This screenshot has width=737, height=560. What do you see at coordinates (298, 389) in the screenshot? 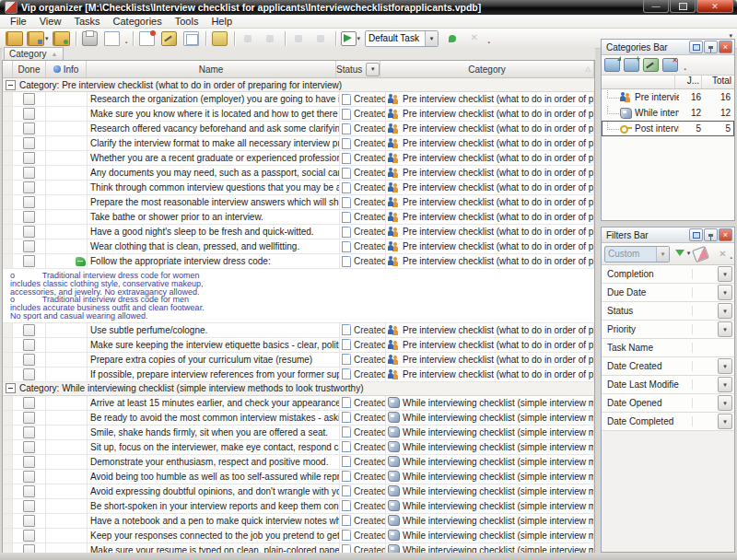
I see `category-group-row: Category: While interviewing checklist (…` at bounding box center [298, 389].